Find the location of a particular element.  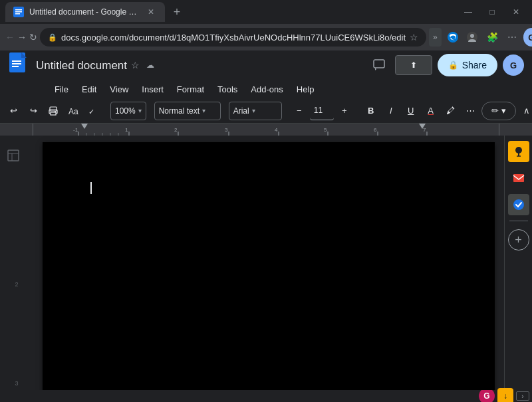

print-button is located at coordinates (53, 111).